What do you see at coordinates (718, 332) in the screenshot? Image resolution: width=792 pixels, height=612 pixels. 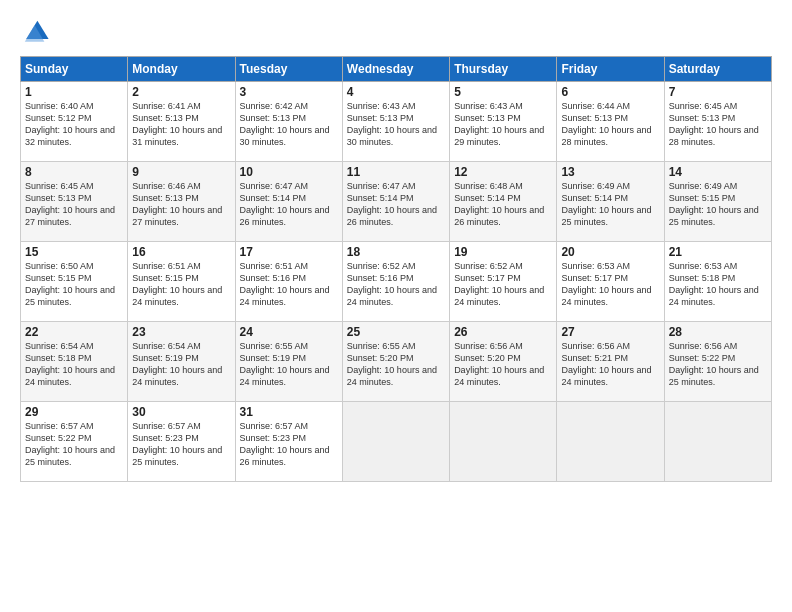 I see `day-number: 28` at bounding box center [718, 332].